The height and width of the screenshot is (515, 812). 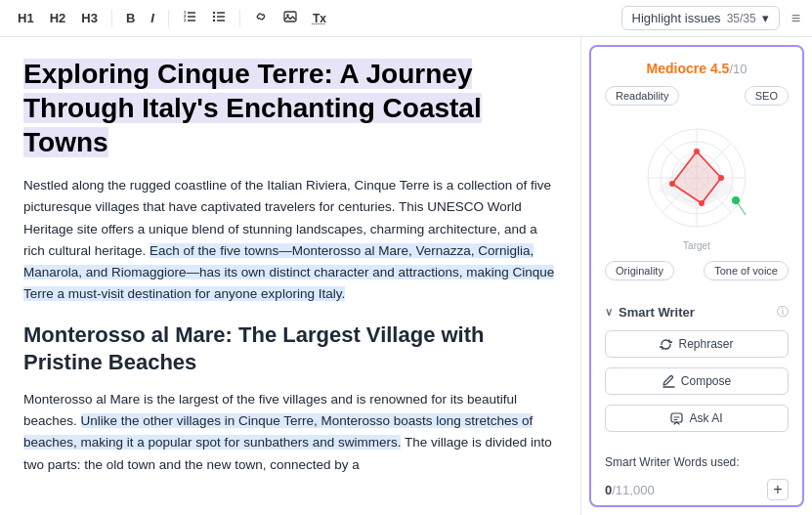 I want to click on words-max: /11,000, so click(x=633, y=491).